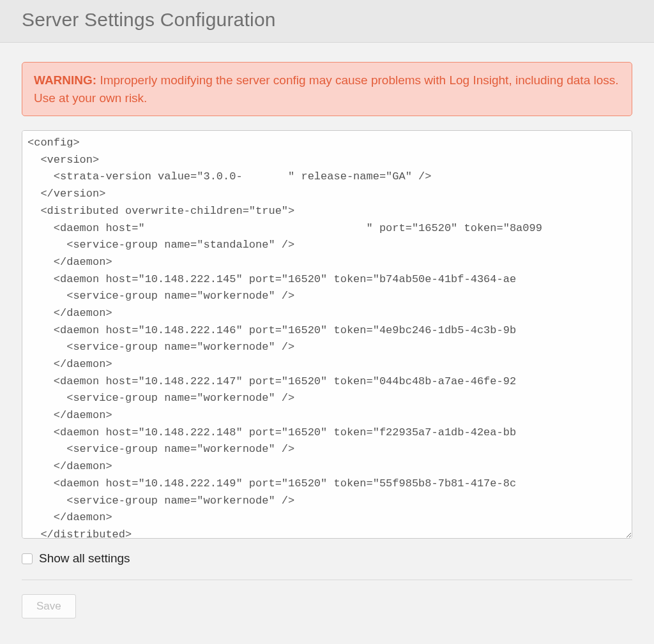 The height and width of the screenshot is (644, 654). Describe the element at coordinates (84, 558) in the screenshot. I see `show-all-settings-label: Show all settings` at that location.